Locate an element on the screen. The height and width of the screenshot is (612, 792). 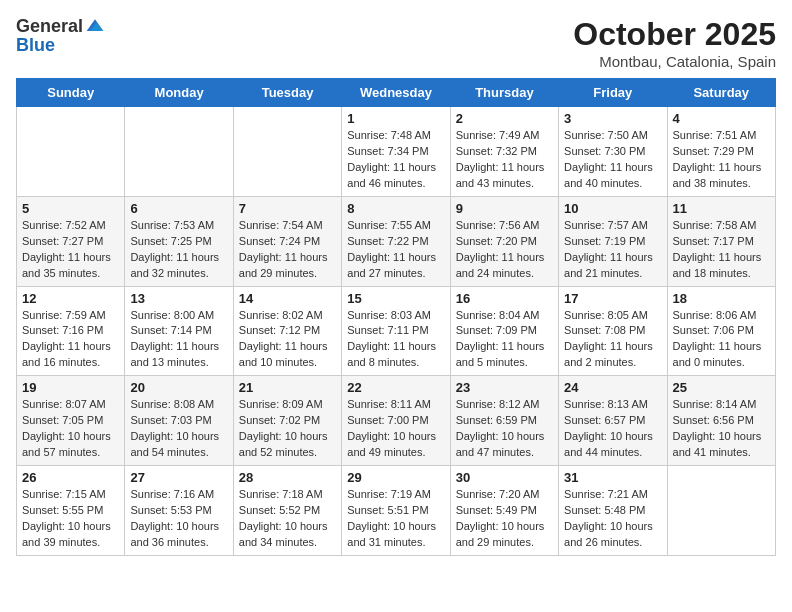
calendar-cell: 7Sunrise: 7:54 AM Sunset: 7:24 PM Daylig… is located at coordinates (287, 241).